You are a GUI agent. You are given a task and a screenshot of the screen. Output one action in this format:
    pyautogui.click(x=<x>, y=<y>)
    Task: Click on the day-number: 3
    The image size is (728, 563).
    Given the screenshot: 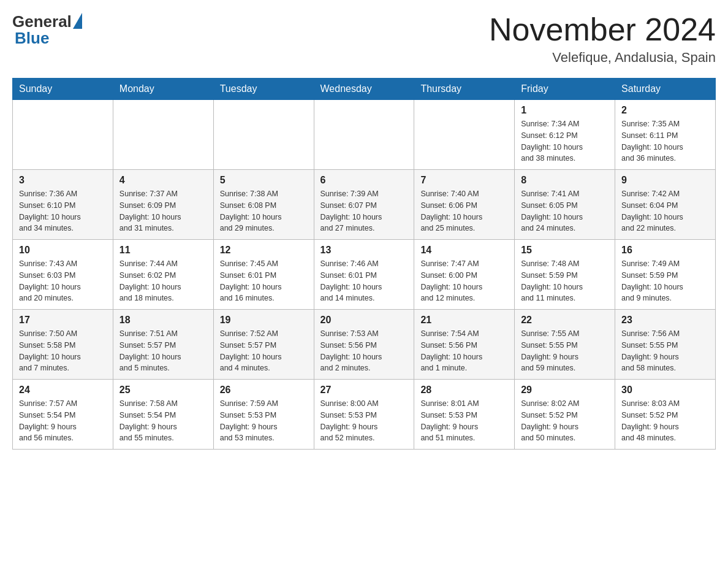 What is the action you would take?
    pyautogui.click(x=63, y=180)
    